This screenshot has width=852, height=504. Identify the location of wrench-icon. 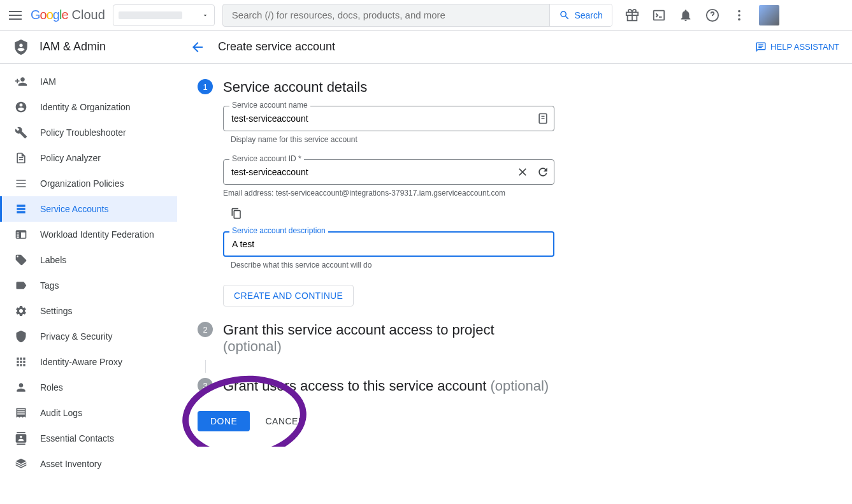
(21, 133).